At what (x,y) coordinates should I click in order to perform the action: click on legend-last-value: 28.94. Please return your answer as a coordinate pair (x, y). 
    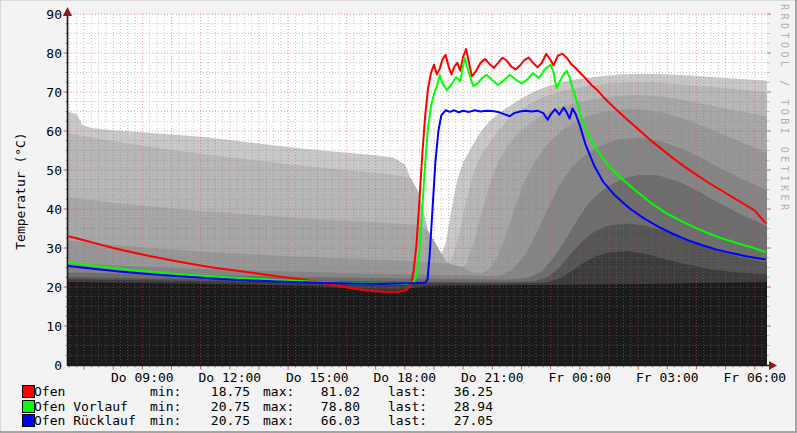
    Looking at the image, I should click on (459, 406).